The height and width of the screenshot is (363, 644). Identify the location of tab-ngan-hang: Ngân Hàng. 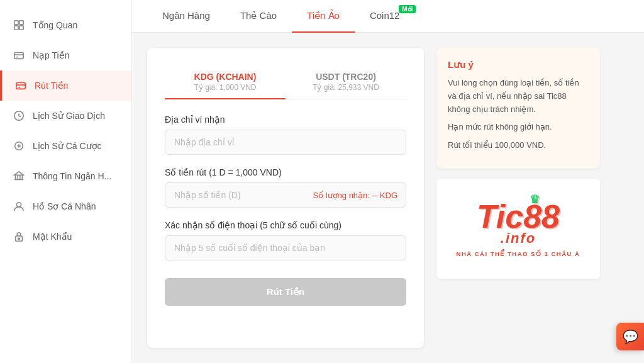
(186, 16).